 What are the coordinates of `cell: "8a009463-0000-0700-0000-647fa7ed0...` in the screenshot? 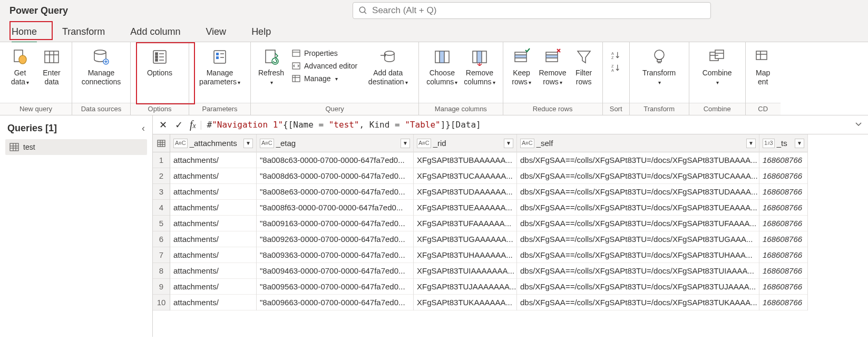 It's located at (335, 271).